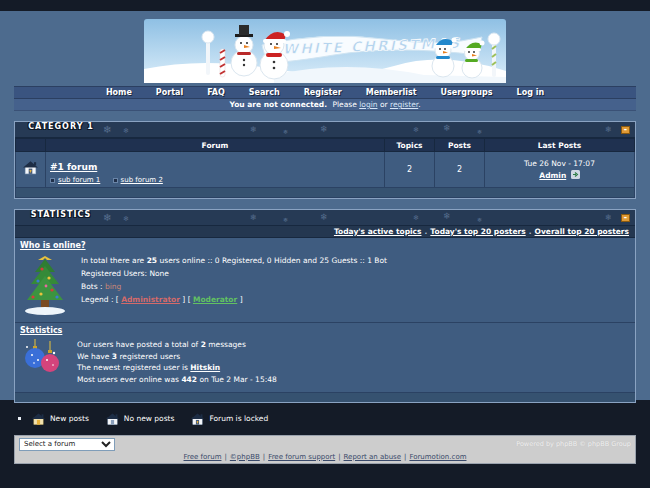 The height and width of the screenshot is (488, 650). Describe the element at coordinates (325, 130) in the screenshot. I see `category-header: ❄ ❄ ❄ ❄ ❄ ❄ ❄ ❄ ❄ Category 1 -` at that location.